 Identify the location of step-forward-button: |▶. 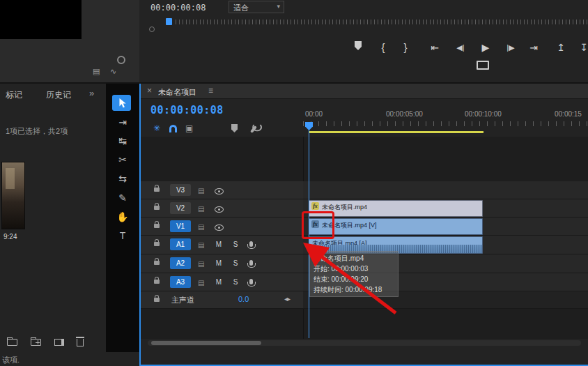
(511, 47).